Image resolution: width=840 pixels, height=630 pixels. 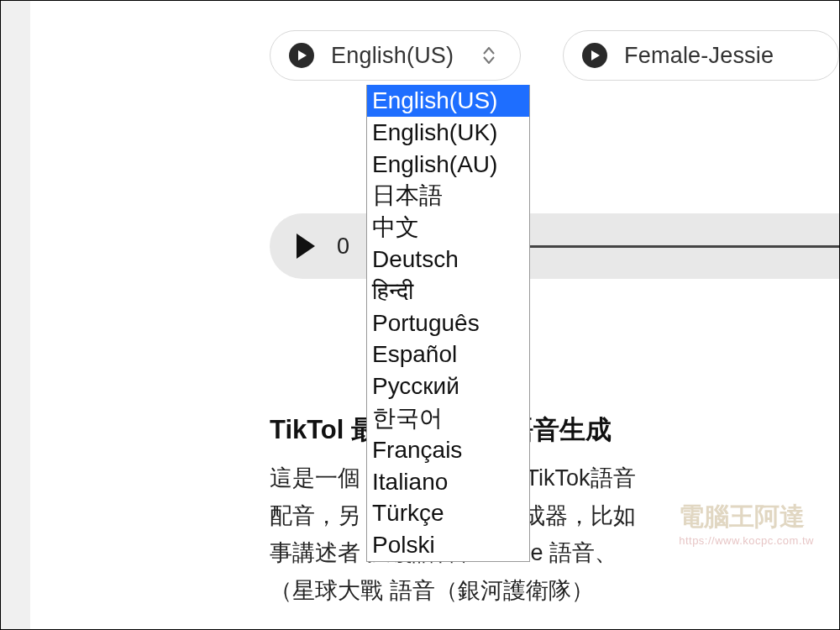 I want to click on language-option: हिन्दी, so click(x=449, y=291).